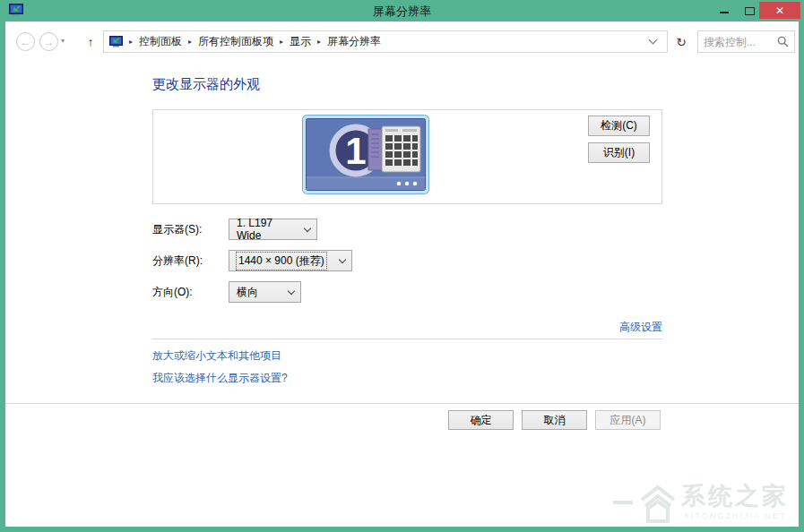 The image size is (804, 532). Describe the element at coordinates (554, 420) in the screenshot. I see `cancel-button: 取消` at that location.